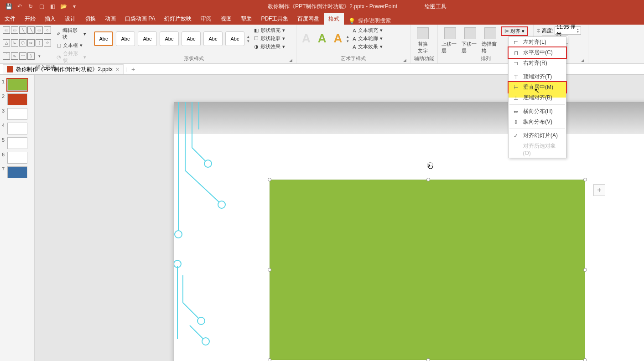 The height and width of the screenshot is (361, 644). Describe the element at coordinates (70, 19) in the screenshot. I see `tab-design: 设计` at that location.